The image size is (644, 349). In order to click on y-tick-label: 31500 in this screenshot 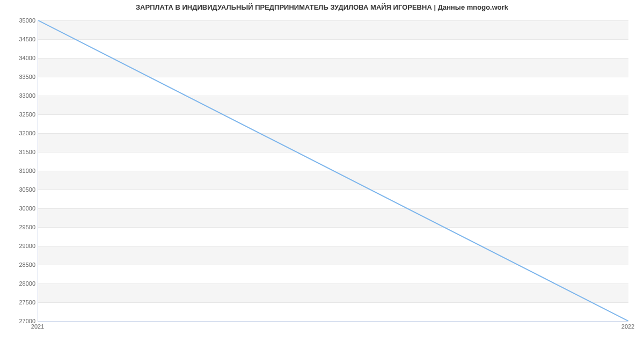, I will do `click(19, 152)`.